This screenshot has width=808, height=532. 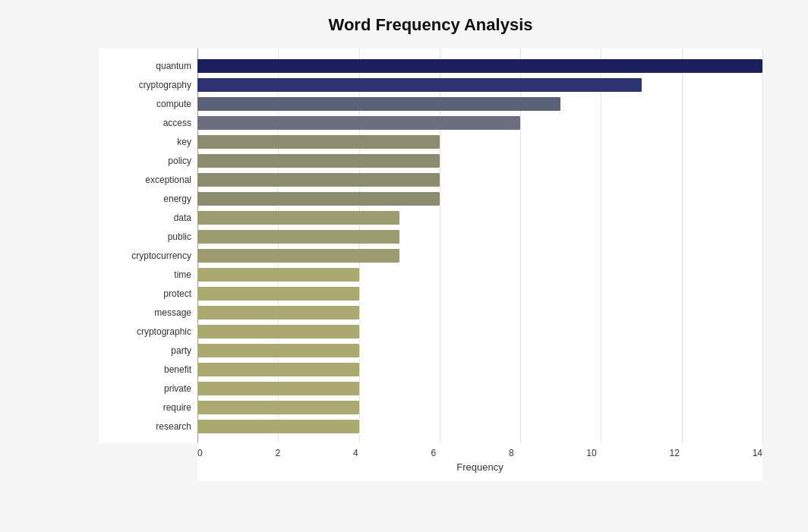 I want to click on x-tick: 4, so click(x=355, y=453).